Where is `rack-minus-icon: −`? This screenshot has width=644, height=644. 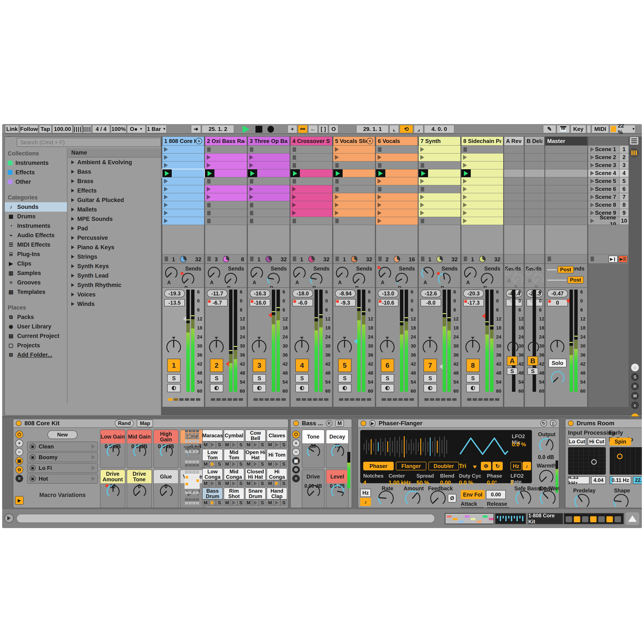 rack-minus-icon: − is located at coordinates (19, 452).